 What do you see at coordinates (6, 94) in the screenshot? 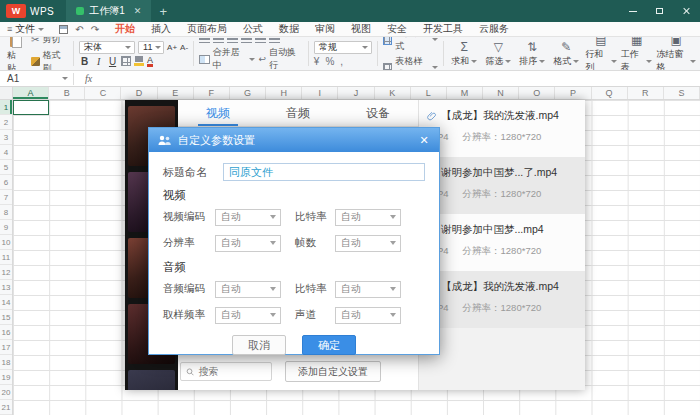
I see `select-all-corner` at bounding box center [6, 94].